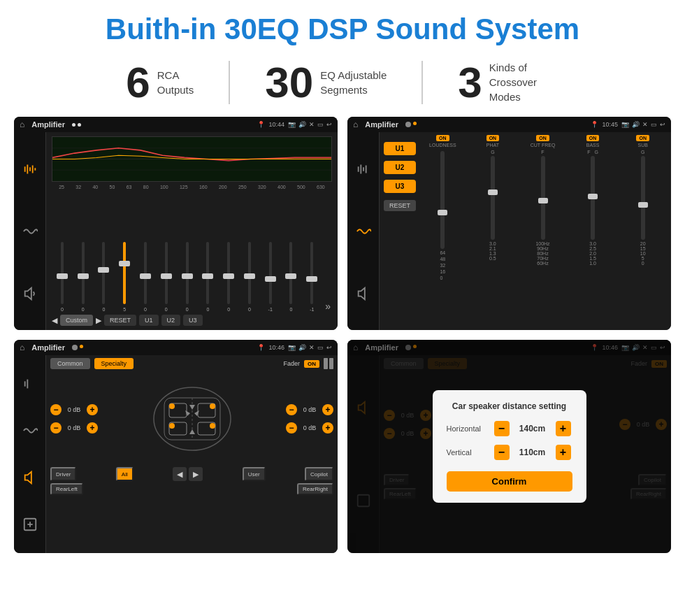  I want to click on eq-u3-btn: U3, so click(193, 320).